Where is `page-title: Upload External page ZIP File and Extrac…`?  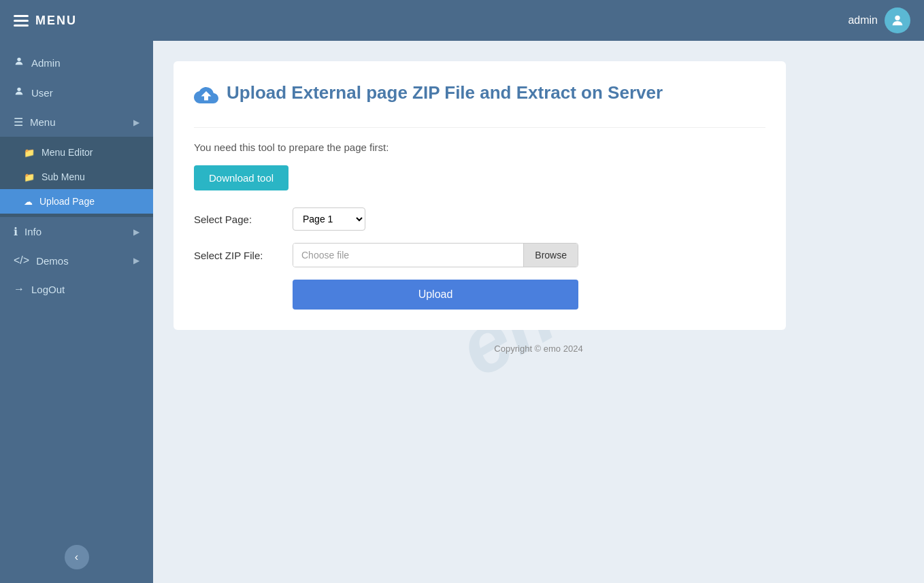 page-title: Upload External page ZIP File and Extrac… is located at coordinates (480, 105).